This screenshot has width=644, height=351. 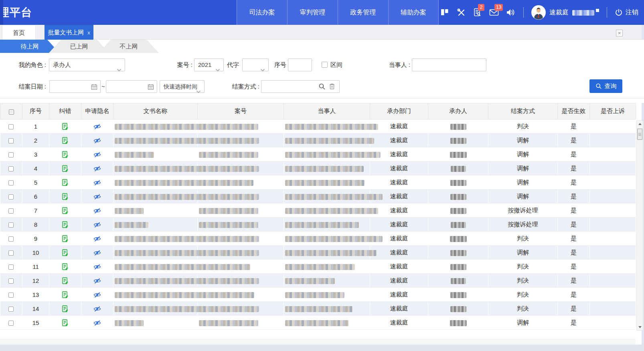 I want to click on cell-correct, so click(x=65, y=280).